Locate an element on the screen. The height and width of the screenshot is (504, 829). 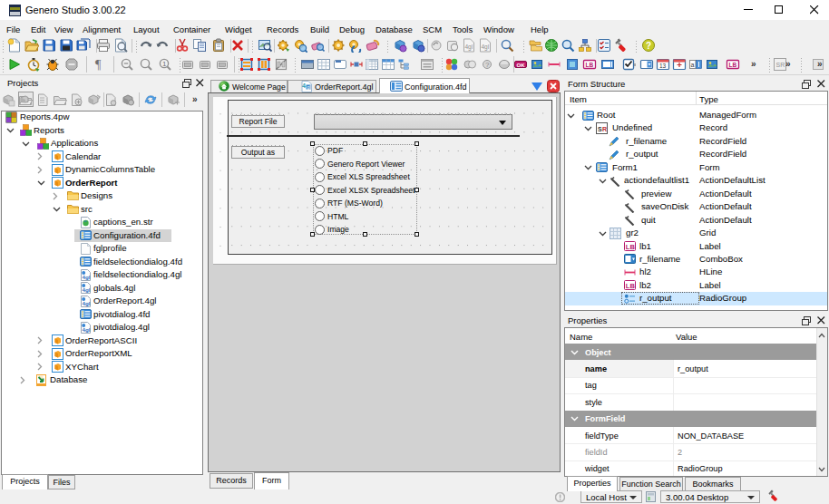
svg-text: OK is located at coordinates (522, 65).